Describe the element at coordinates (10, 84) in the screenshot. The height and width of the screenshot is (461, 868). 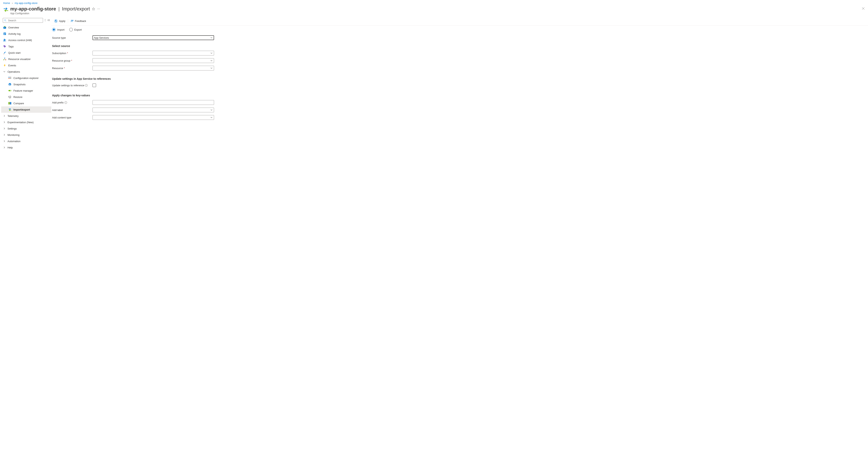
I see `snapshots-icon` at that location.